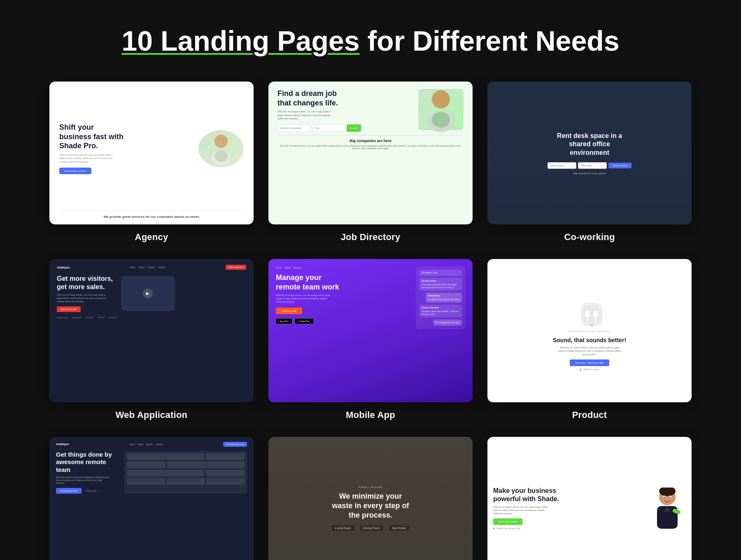  What do you see at coordinates (590, 166) in the screenshot?
I see `cowork-search: Search Places` at bounding box center [590, 166].